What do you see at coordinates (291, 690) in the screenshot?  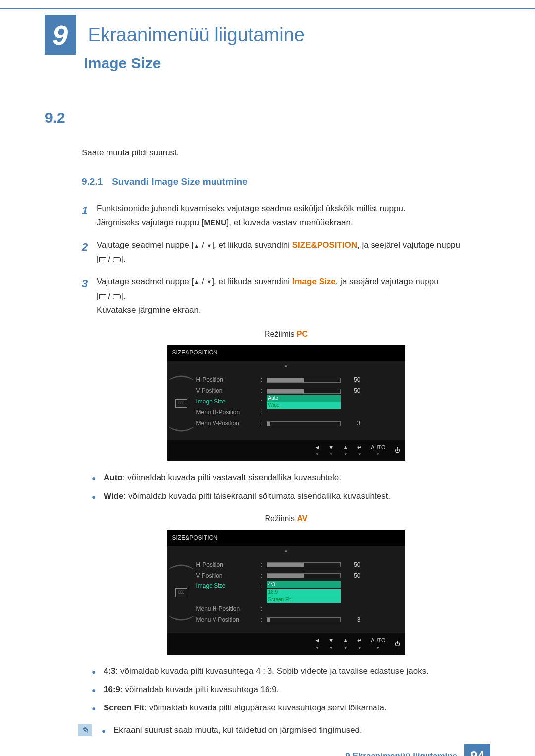 I see `bullet-list-av: ● 4:3: võimaldab kuvada pilti kuvasuhteg…` at bounding box center [291, 690].